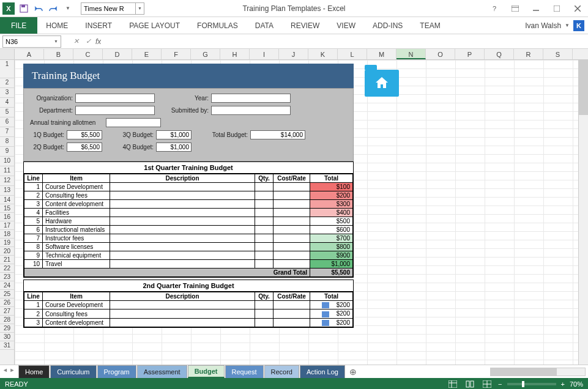 The height and width of the screenshot is (389, 588). I want to click on row-header-25: 25, so click(7, 294).